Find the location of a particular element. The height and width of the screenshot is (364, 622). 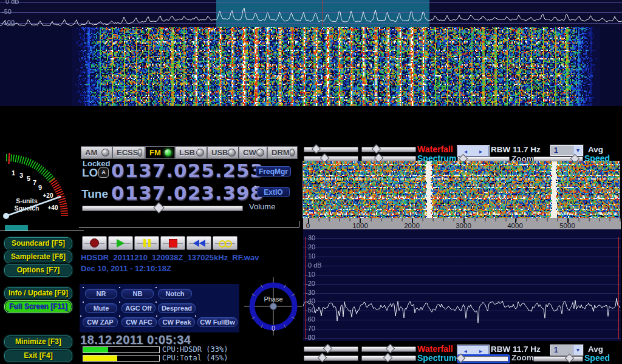

af-db-label: -60 is located at coordinates (310, 319).